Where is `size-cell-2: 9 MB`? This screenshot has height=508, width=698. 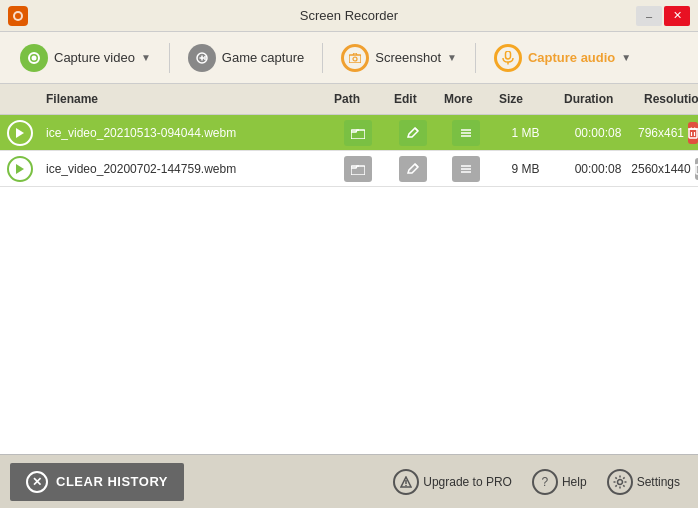
size-cell-2: 9 MB is located at coordinates (526, 169).